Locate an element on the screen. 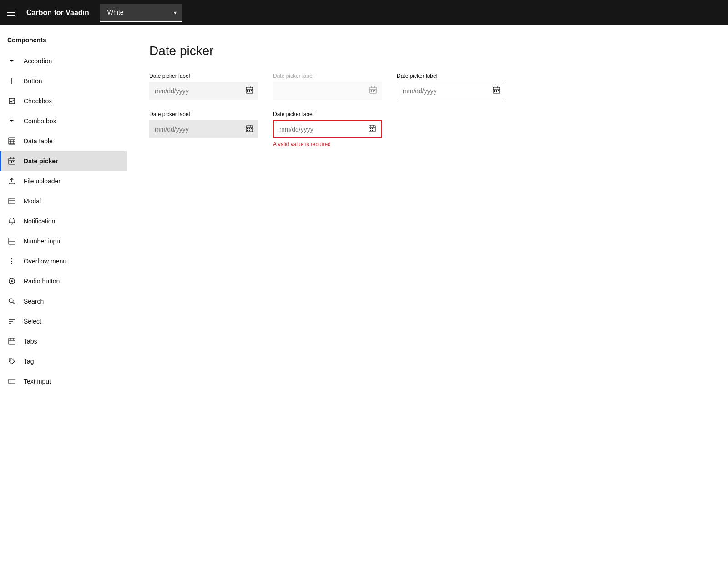 The width and height of the screenshot is (728, 582). sidebar-item-modal: Modal is located at coordinates (64, 201).